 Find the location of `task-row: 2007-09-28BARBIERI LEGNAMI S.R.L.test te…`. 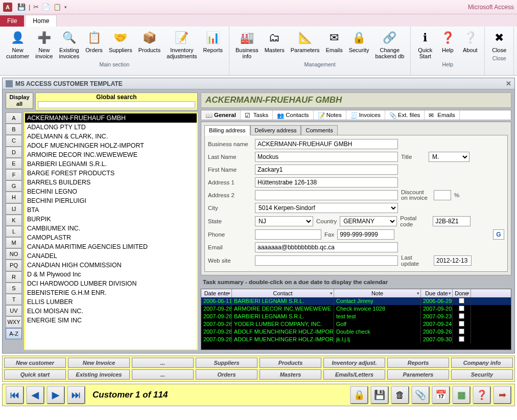

task-row: 2007-09-28BARBIERI LEGNAMI S.R.L.test te… is located at coordinates (356, 317).